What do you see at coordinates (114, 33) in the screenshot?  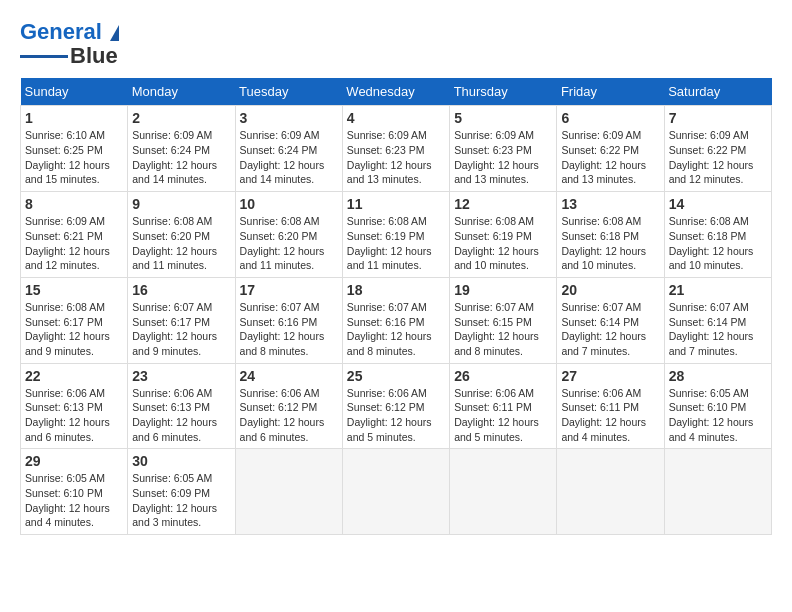 I see `logo-triangle-icon` at bounding box center [114, 33].